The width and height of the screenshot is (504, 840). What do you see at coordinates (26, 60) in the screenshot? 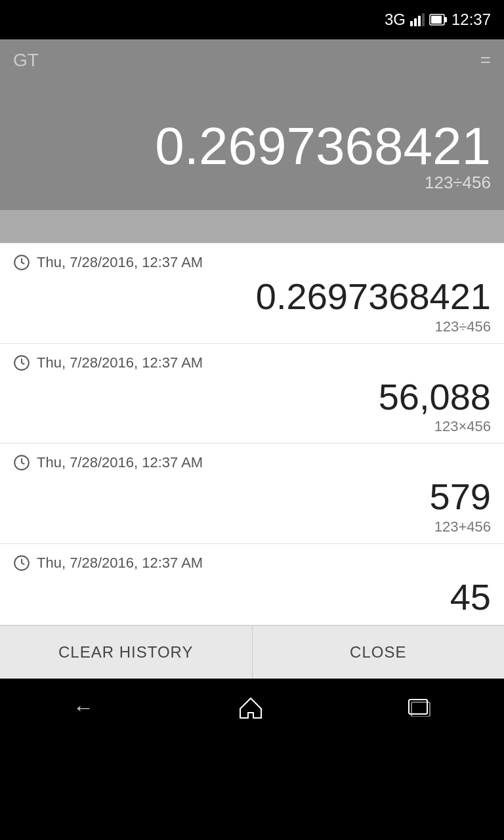
I see `gt-label: GT` at bounding box center [26, 60].